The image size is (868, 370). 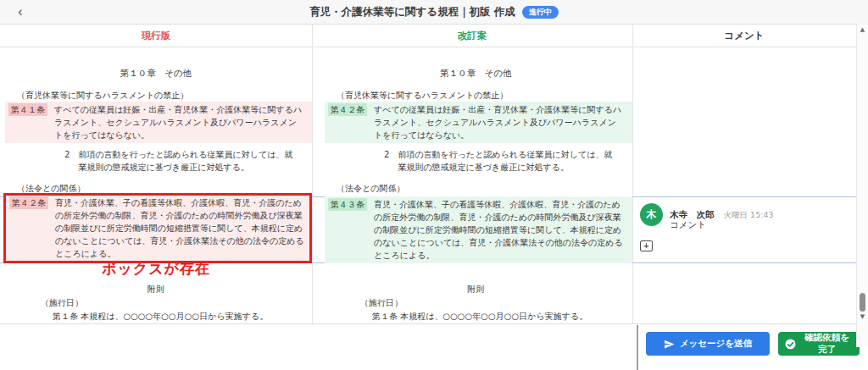 What do you see at coordinates (749, 215) in the screenshot?
I see `comment-timestamp: 火曜日 15:43` at bounding box center [749, 215].